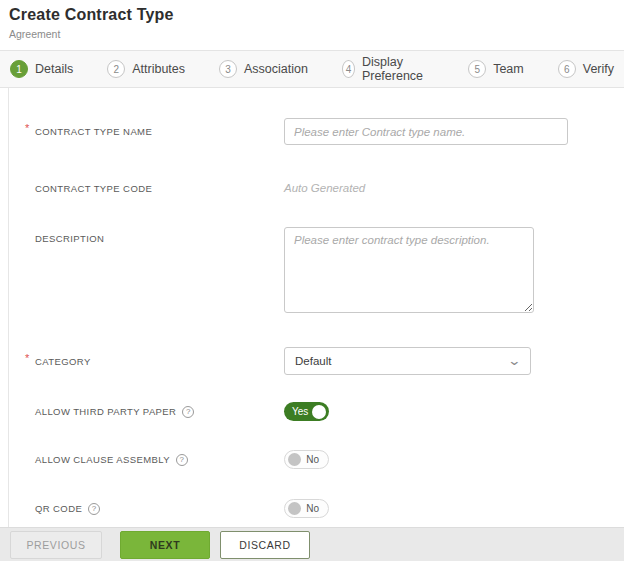  What do you see at coordinates (312, 69) in the screenshot?
I see `wizard-stepper: 1 Details 2 Attributes 3 Association 4 D…` at bounding box center [312, 69].